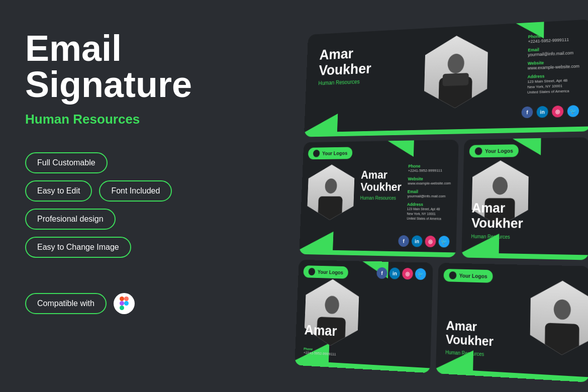  I want to click on card4-logo-text: Your Logos, so click(331, 272).